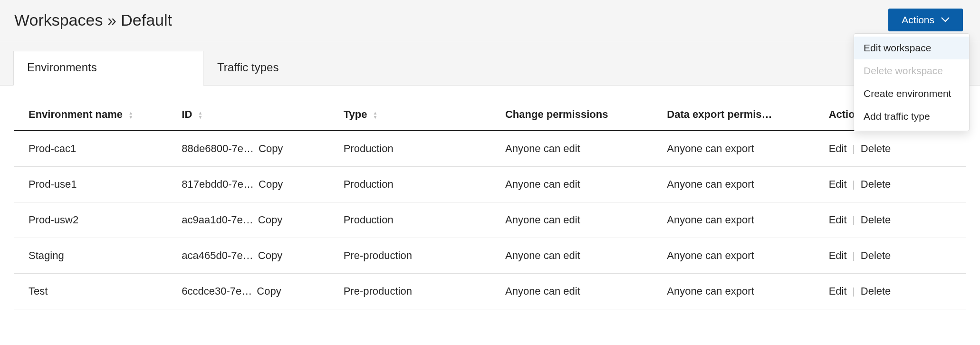 This screenshot has width=980, height=345. I want to click on table-row: Prod-cac1 88de6800-7e… Copy Production A…, so click(490, 149).